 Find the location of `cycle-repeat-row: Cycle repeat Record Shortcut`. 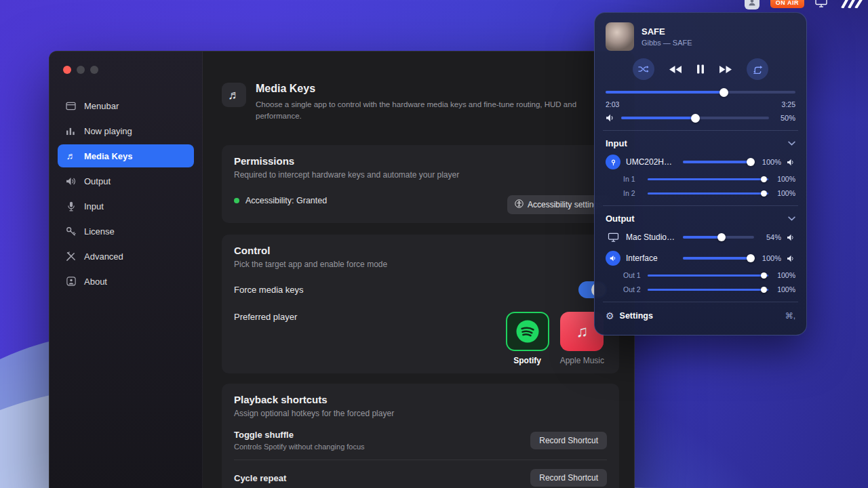

cycle-repeat-row: Cycle repeat Record Shortcut is located at coordinates (420, 478).